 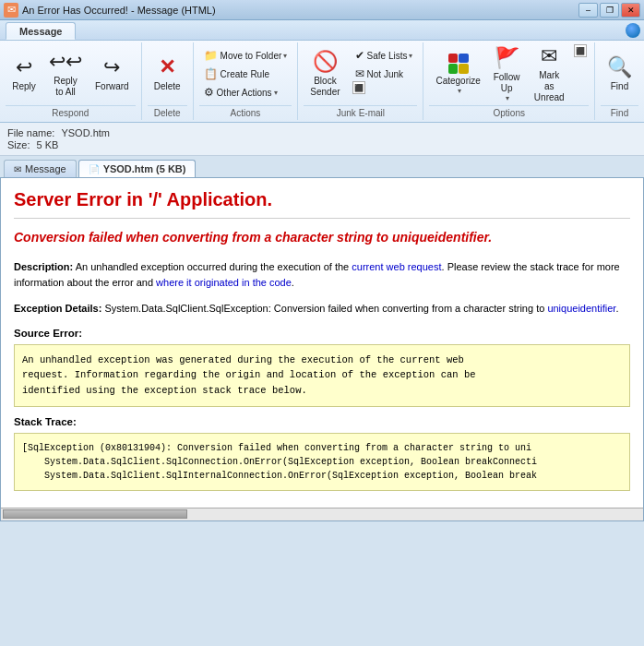 What do you see at coordinates (245, 112) in the screenshot?
I see `actions-group-label: Actions` at bounding box center [245, 112].